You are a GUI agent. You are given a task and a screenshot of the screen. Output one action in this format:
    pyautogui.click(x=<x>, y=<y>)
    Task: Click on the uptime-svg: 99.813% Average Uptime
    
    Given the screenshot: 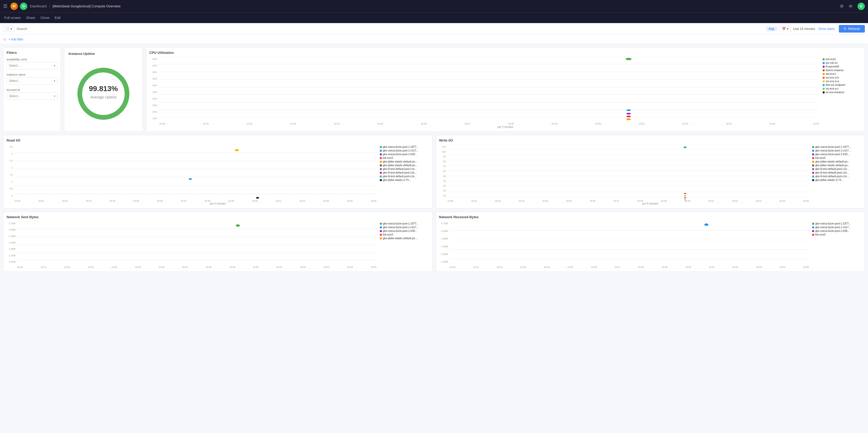 What is the action you would take?
    pyautogui.click(x=103, y=94)
    